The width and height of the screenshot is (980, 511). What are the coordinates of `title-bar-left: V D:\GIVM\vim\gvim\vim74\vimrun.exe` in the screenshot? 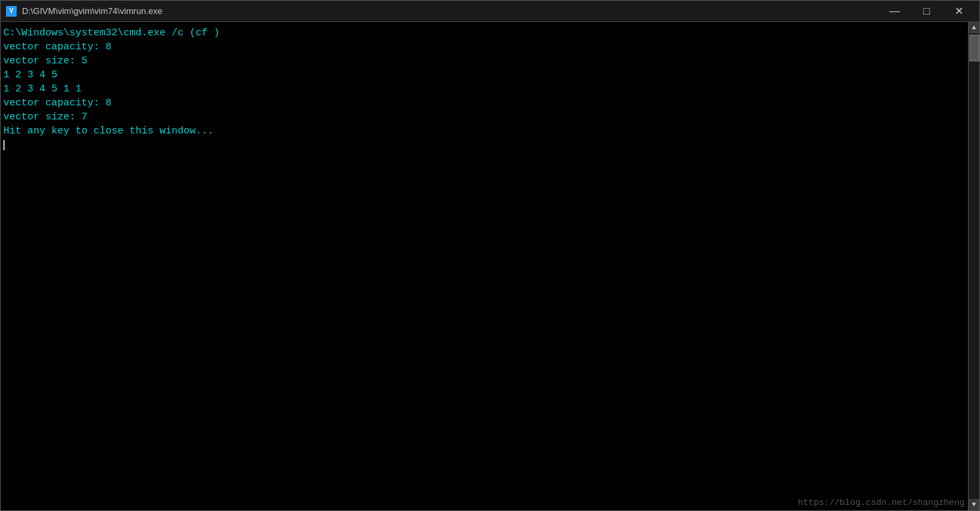 It's located at (84, 11).